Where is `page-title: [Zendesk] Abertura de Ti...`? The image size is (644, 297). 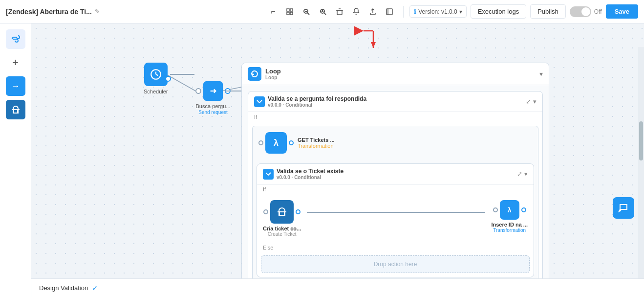 page-title: [Zendesk] Abertura de Ti... is located at coordinates (49, 12).